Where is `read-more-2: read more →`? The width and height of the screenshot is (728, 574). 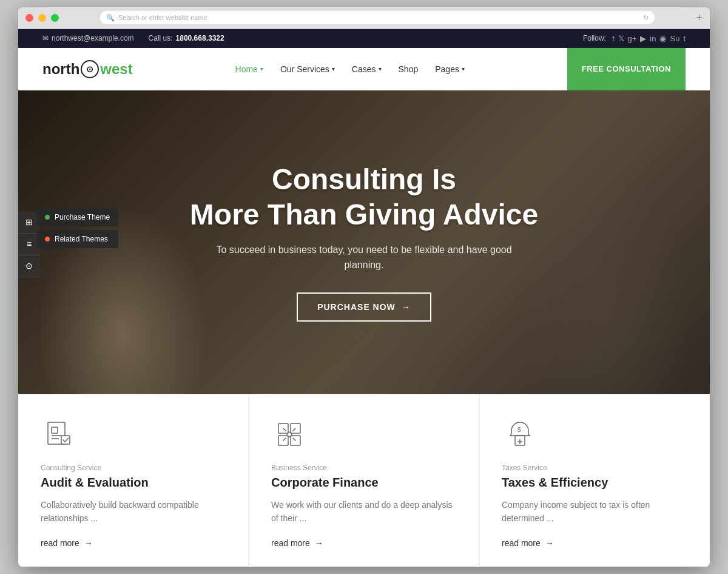
read-more-2: read more → is located at coordinates (595, 543).